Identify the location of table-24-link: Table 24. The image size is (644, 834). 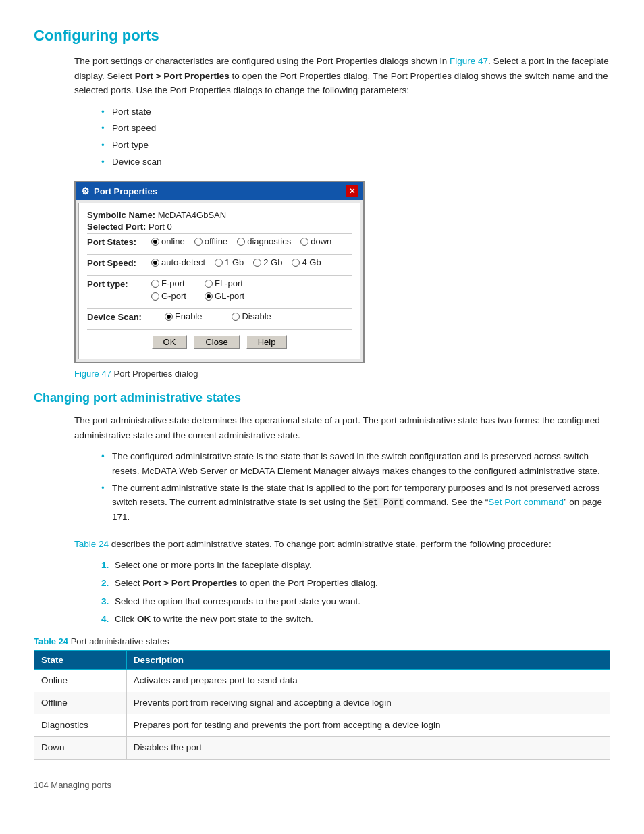
(92, 544).